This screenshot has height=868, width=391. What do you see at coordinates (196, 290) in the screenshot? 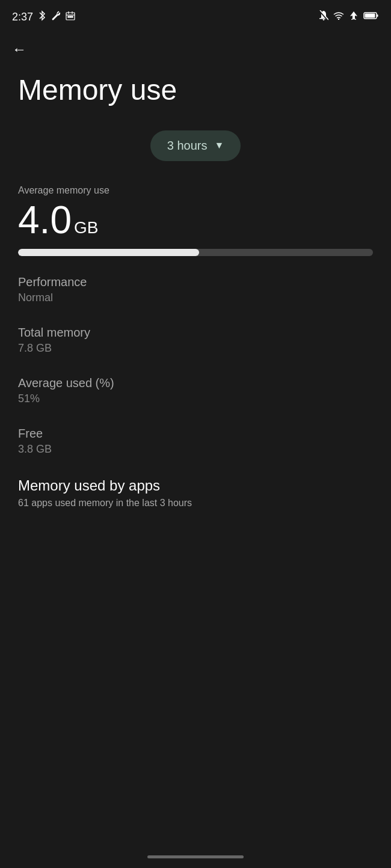
I see `performance-row: Performance Normal` at bounding box center [196, 290].